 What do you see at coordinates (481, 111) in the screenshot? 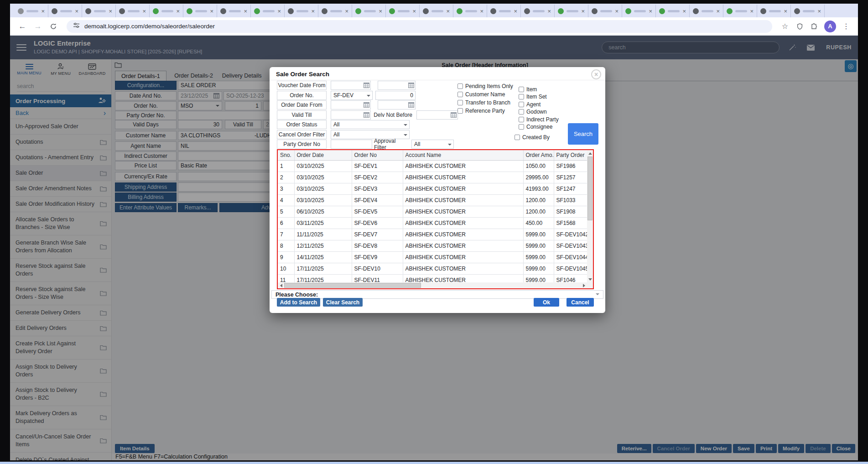
I see `filter-checkbox: Reference Party` at bounding box center [481, 111].